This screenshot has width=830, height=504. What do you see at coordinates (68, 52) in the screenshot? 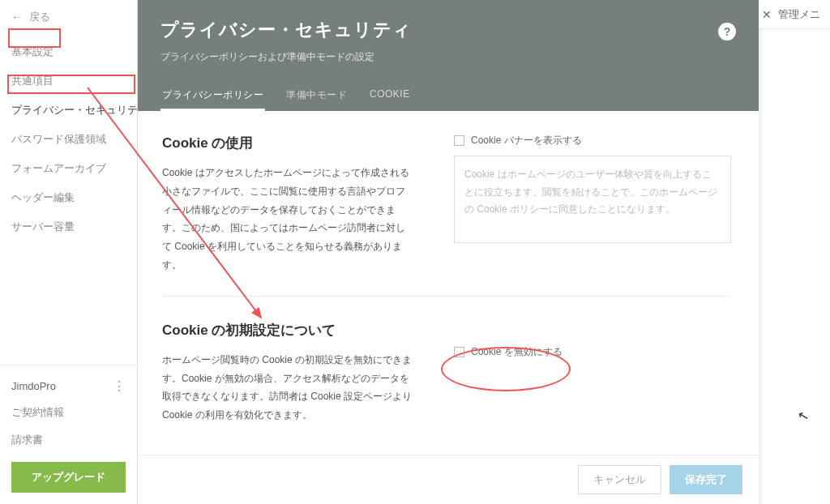
I see `nav-item-basic-settings: 基本設定` at bounding box center [68, 52].